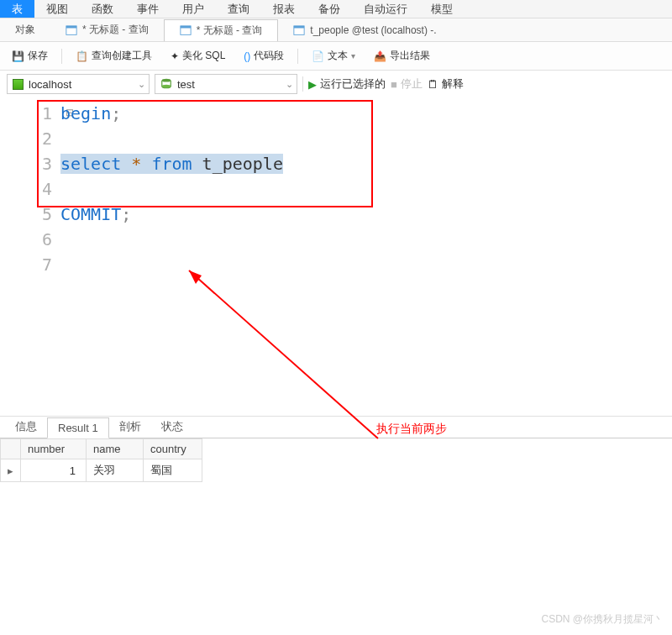  I want to click on grid-header-row: numbernamecountry, so click(102, 449).